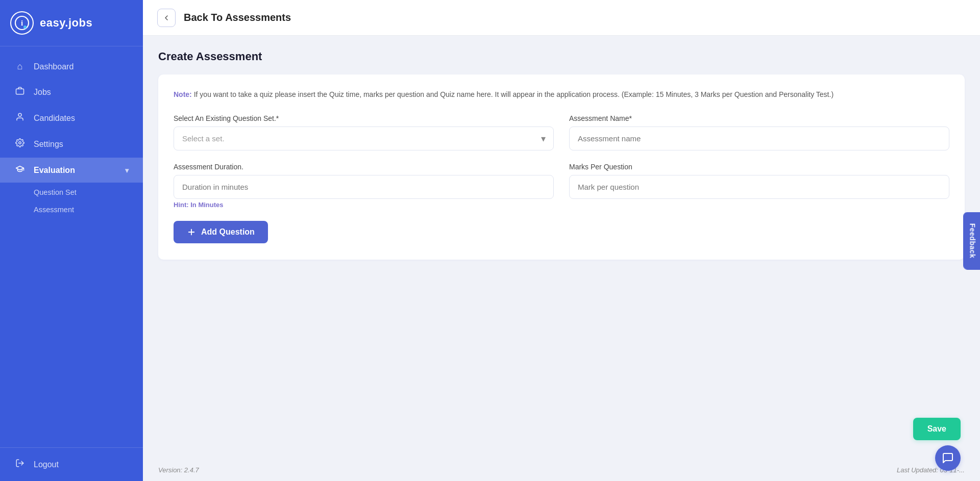  I want to click on sidebar-item-dashboard: ⌂ Dashboard, so click(71, 66).